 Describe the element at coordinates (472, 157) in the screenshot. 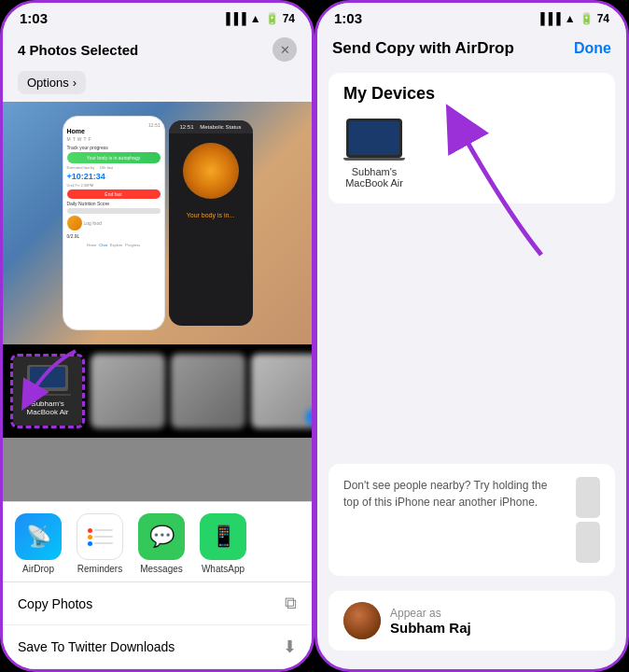

I see `device-grid: Subham'sMacBook Air` at that location.